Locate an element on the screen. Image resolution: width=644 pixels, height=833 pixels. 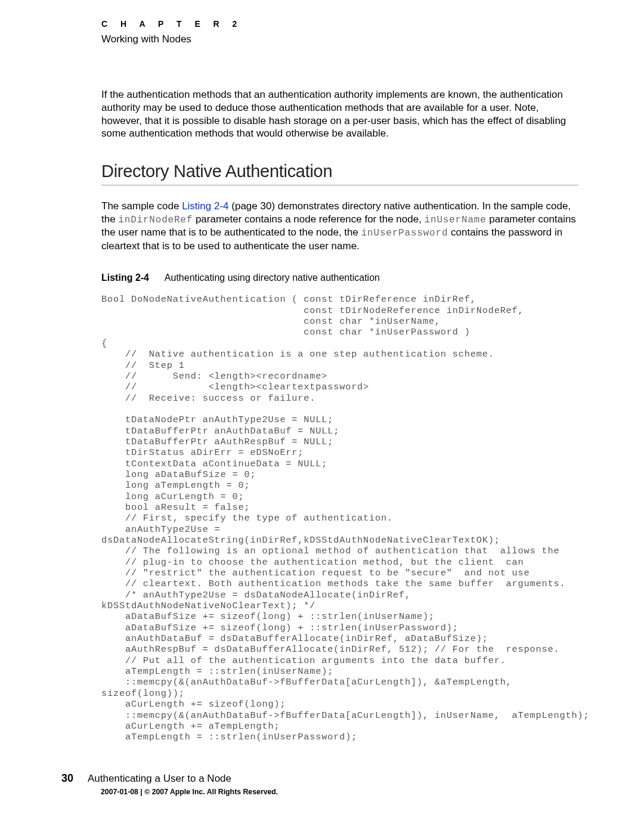
footer-copyright: 2007-01-08 | © 2007 Apple Inc. All Right… is located at coordinates (190, 792).